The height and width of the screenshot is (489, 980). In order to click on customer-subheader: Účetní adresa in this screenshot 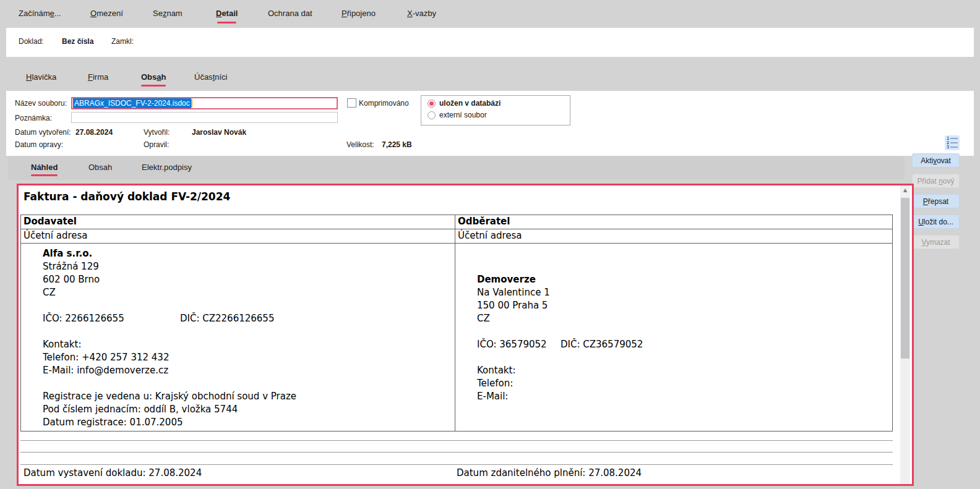, I will do `click(674, 236)`.